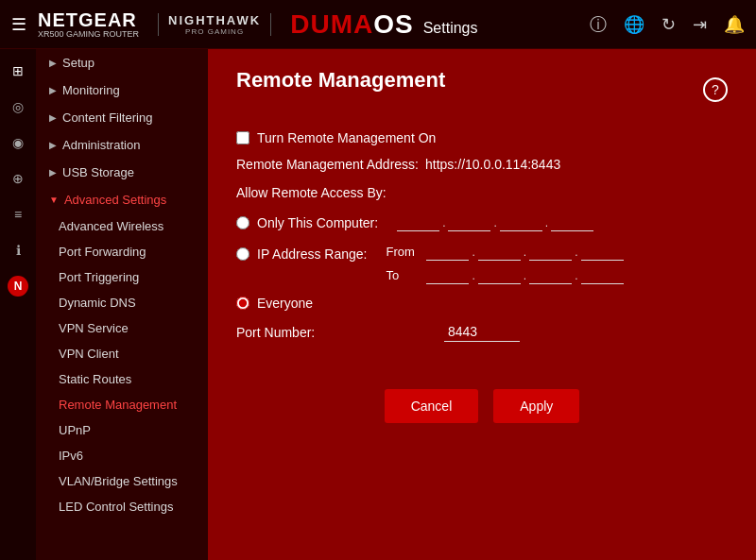  I want to click on sidebar-item-vpn-client: VPN Client, so click(122, 353).